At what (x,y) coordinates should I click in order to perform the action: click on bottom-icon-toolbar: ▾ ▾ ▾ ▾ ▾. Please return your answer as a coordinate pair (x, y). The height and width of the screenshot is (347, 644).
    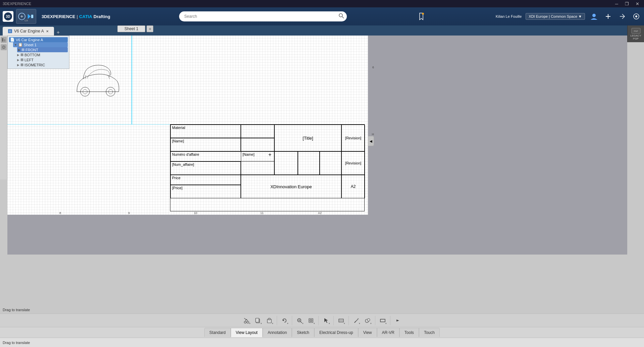
    Looking at the image, I should click on (322, 320).